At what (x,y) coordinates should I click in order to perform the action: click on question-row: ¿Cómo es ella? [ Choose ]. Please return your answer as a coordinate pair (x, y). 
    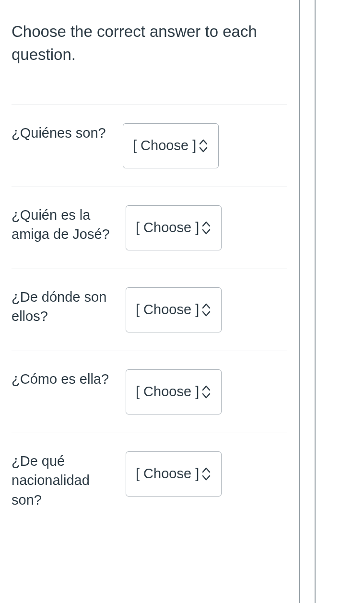
    Looking at the image, I should click on (150, 391).